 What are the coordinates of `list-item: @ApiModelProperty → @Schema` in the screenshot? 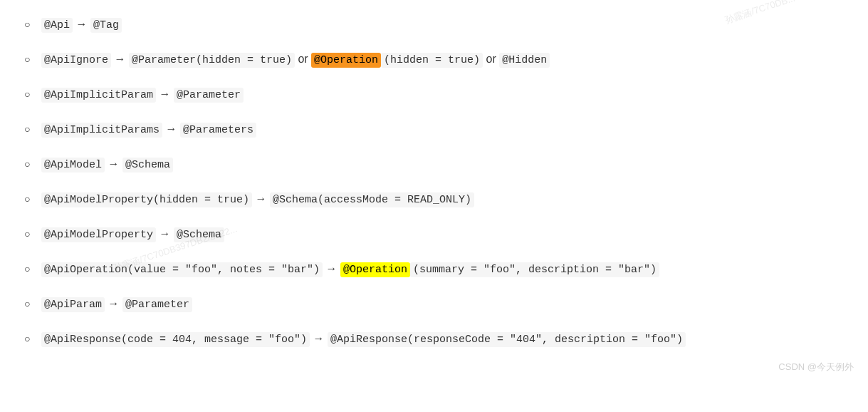 It's located at (434, 234).